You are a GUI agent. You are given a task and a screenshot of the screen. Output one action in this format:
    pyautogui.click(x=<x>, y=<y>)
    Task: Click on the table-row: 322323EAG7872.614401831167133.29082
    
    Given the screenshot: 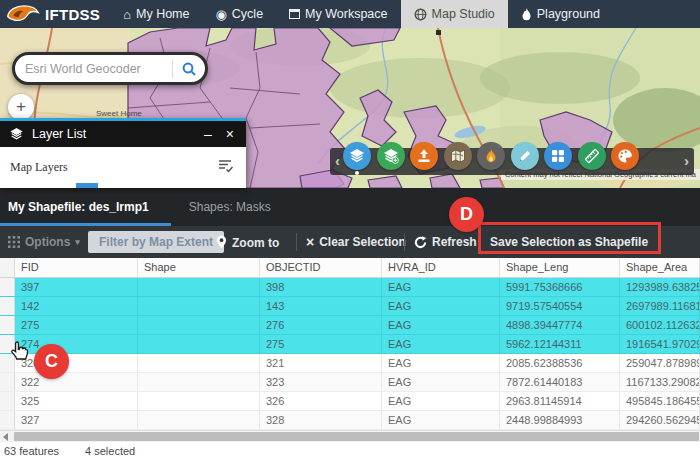 What is the action you would take?
    pyautogui.click(x=350, y=382)
    